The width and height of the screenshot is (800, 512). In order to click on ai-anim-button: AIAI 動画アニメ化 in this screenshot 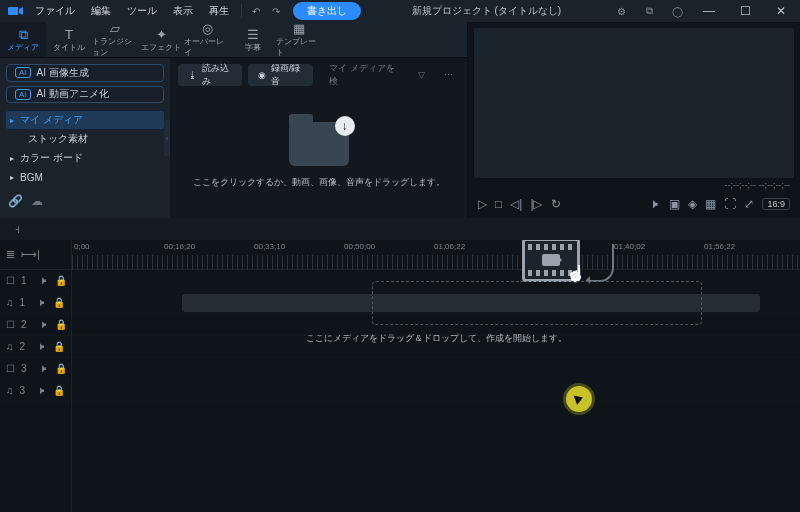, I will do `click(85, 95)`.